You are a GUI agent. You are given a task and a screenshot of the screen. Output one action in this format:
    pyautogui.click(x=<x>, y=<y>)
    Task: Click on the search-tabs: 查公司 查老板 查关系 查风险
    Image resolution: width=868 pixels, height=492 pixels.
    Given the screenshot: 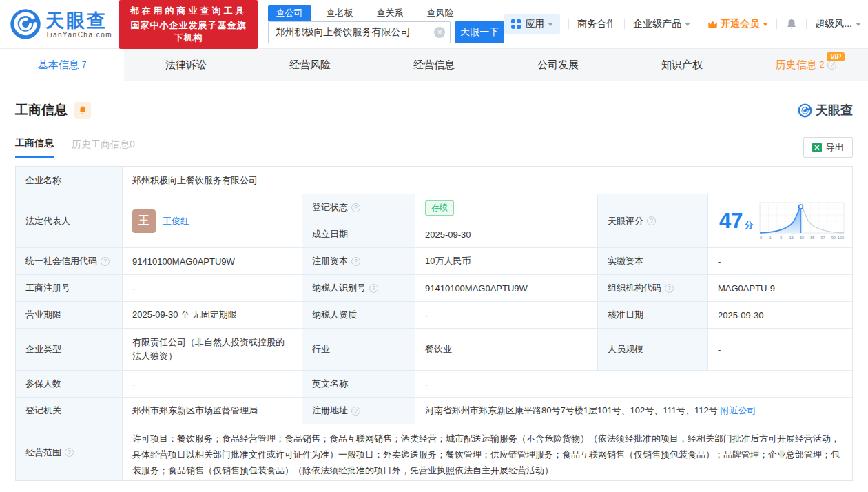 What is the action you would take?
    pyautogui.click(x=386, y=13)
    